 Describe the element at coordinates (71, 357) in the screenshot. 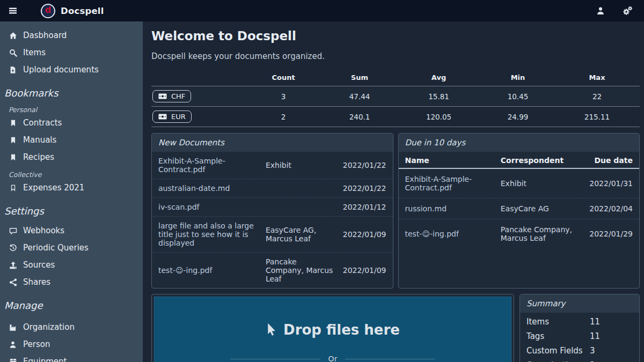

I see `sidebar-item-equipment: Equipment` at that location.